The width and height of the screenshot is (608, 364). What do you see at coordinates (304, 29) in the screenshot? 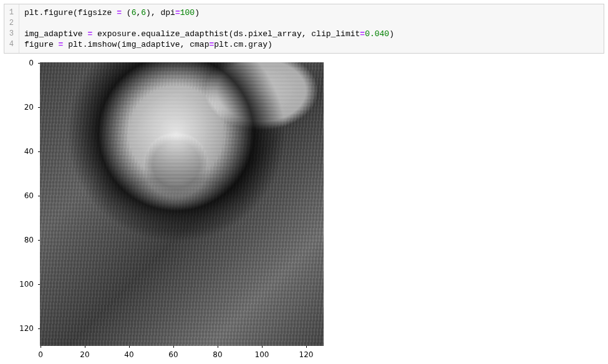
I see `code-cell: 1 2 3 4 plt.figure(figsize = (6,6), dpi=…` at bounding box center [304, 29].